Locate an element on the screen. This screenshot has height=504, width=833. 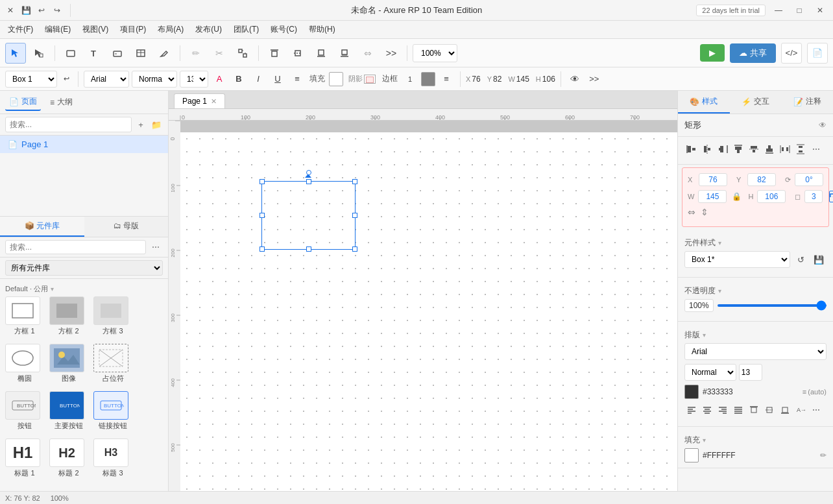
typography-header: 排版 ▾ is located at coordinates (755, 335).